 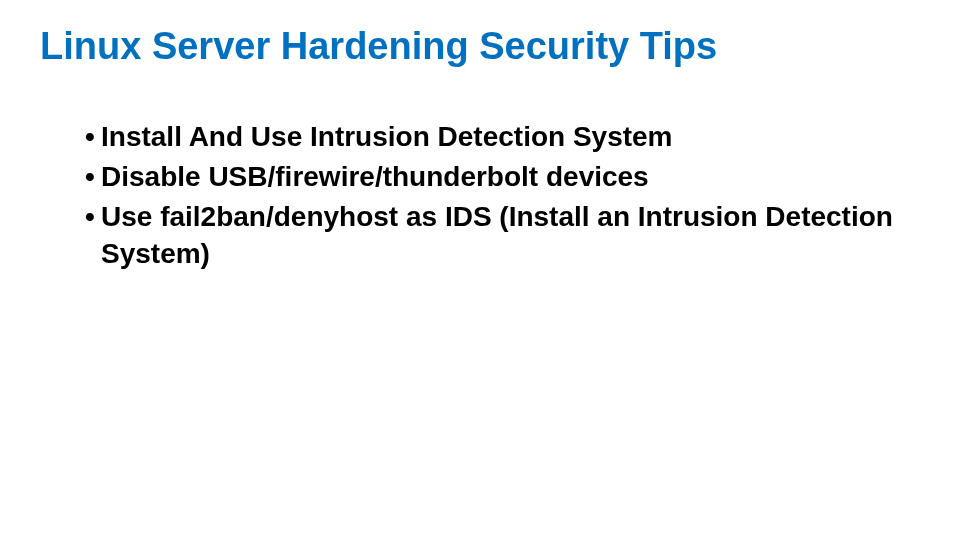 I want to click on slide-title: Linux Server Hardening Security Tips, so click(x=480, y=46).